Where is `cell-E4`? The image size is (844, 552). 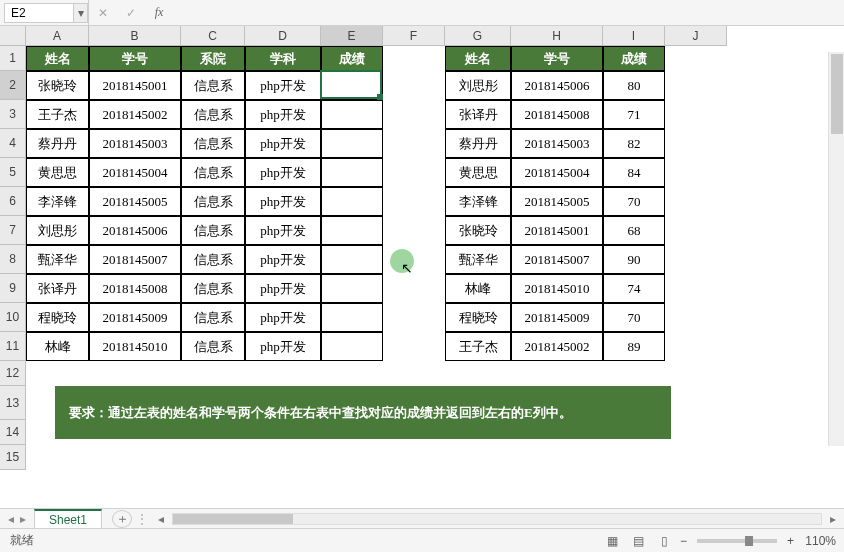
cell-E4 is located at coordinates (352, 144).